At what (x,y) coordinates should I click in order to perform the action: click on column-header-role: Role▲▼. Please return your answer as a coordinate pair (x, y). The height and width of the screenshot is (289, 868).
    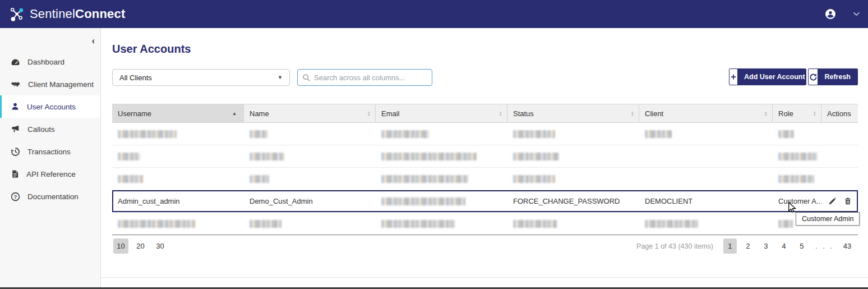
    Looking at the image, I should click on (797, 113).